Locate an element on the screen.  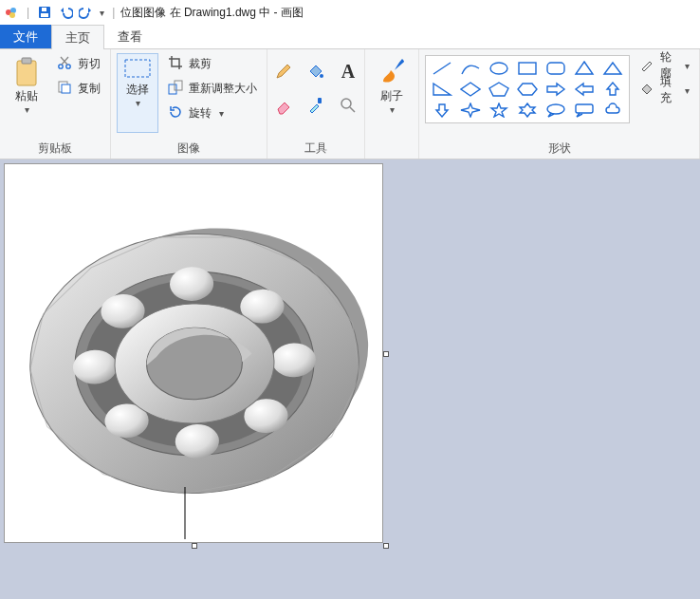
crop-label: 裁剪 is located at coordinates (200, 65).